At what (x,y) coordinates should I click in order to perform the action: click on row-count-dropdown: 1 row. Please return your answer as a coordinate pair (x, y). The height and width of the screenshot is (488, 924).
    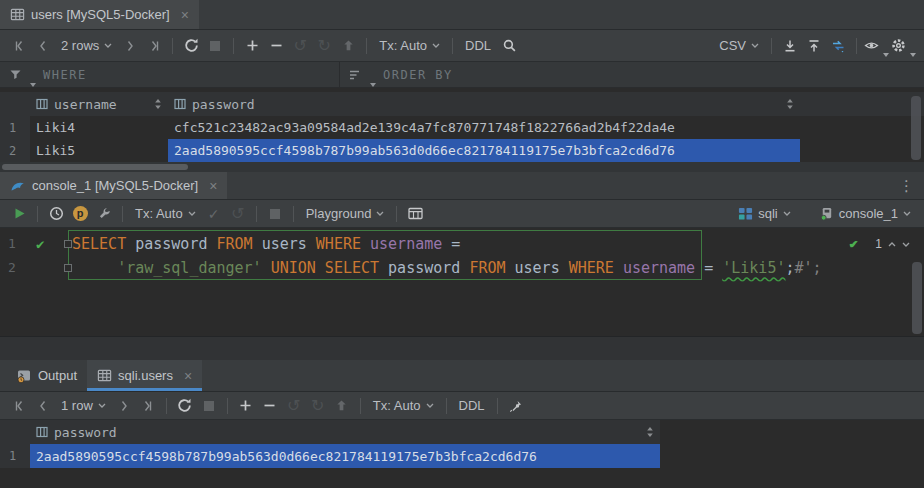
    Looking at the image, I should click on (84, 406).